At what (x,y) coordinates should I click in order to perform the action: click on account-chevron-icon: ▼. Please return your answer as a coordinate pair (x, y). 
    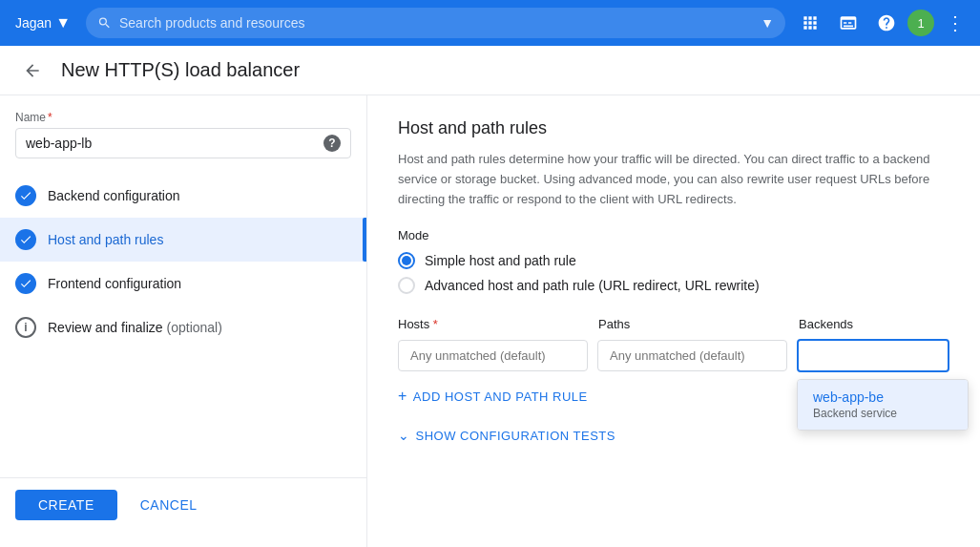
    Looking at the image, I should click on (63, 23).